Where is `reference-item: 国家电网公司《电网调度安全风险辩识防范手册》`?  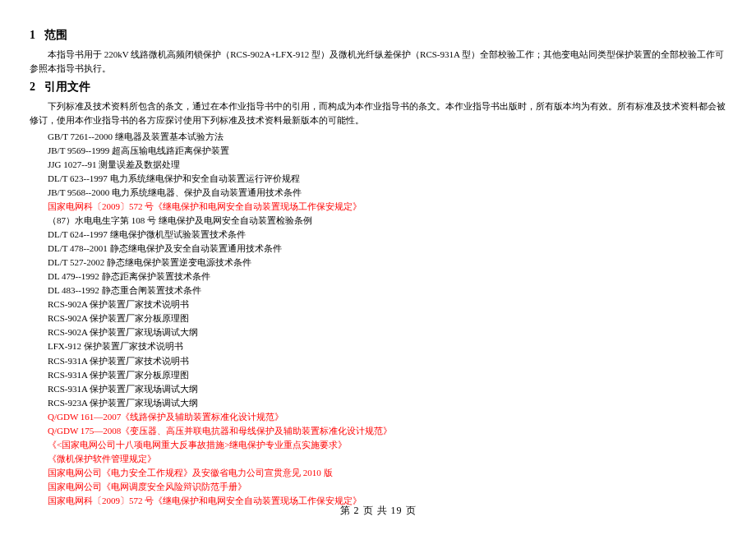 reference-item: 国家电网公司《电网调度安全风险辩识防范手册》 is located at coordinates (387, 487).